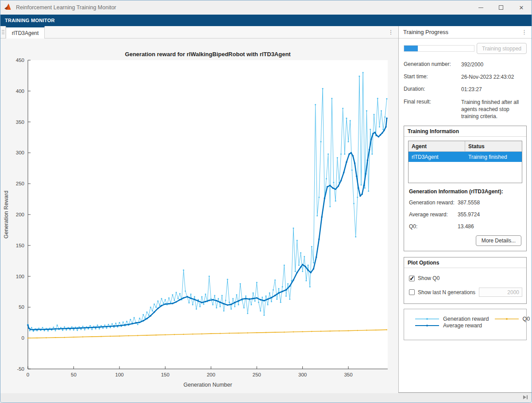  What do you see at coordinates (432, 77) in the screenshot?
I see `start-time-label: Start time:` at bounding box center [432, 77].